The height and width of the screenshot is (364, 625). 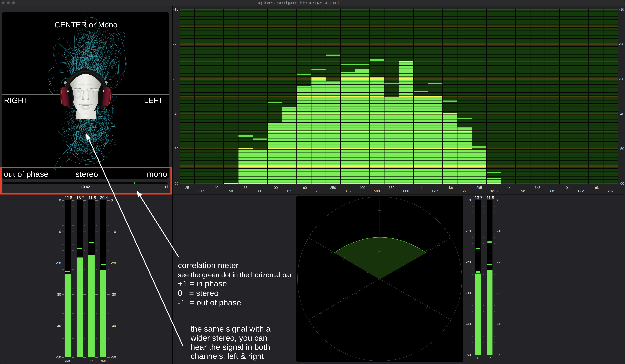 What do you see at coordinates (333, 188) in the screenshot?
I see `svg-text: 250` at bounding box center [333, 188].